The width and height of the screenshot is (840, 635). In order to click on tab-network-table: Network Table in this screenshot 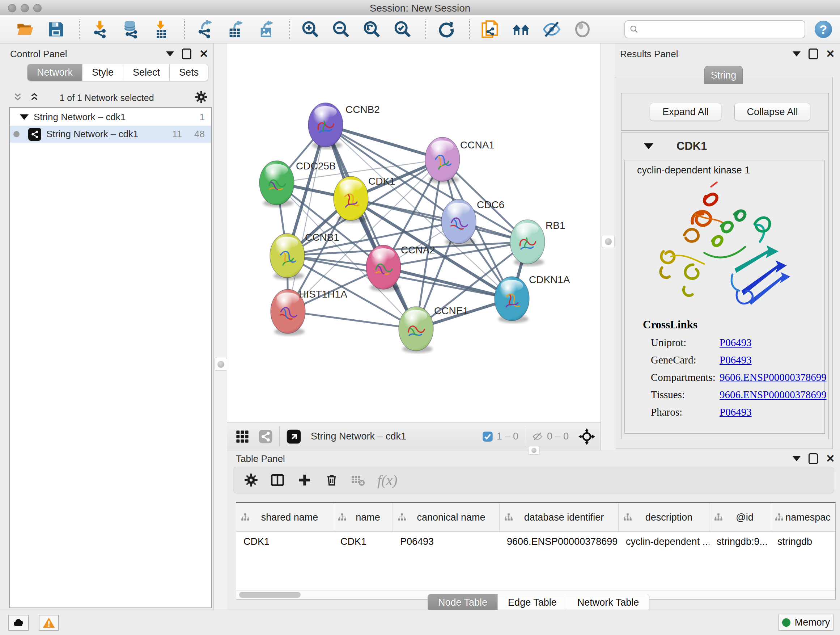, I will do `click(608, 602)`.